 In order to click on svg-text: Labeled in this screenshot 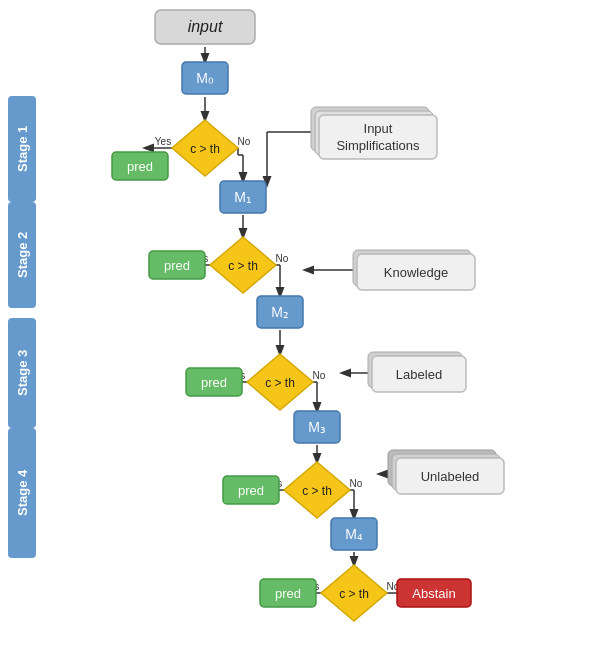, I will do `click(419, 374)`.